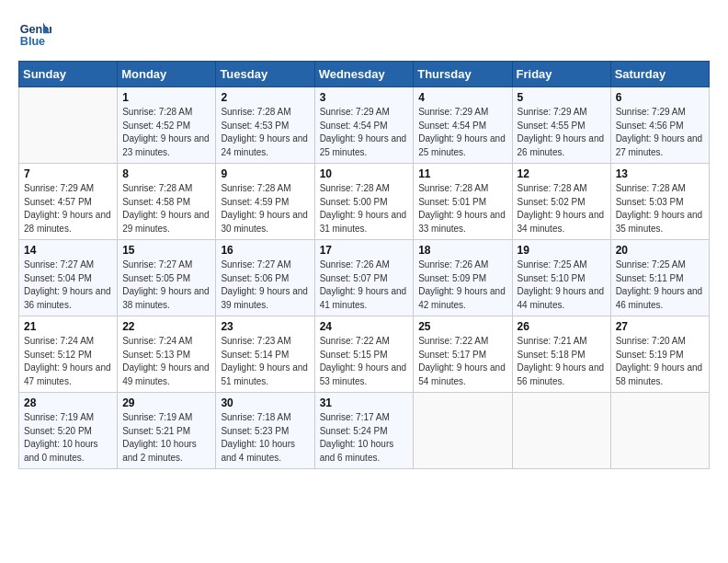  Describe the element at coordinates (561, 132) in the screenshot. I see `day-info: Sunrise: 7:29 AMSunset: 4:55 PMDaylight:…` at that location.